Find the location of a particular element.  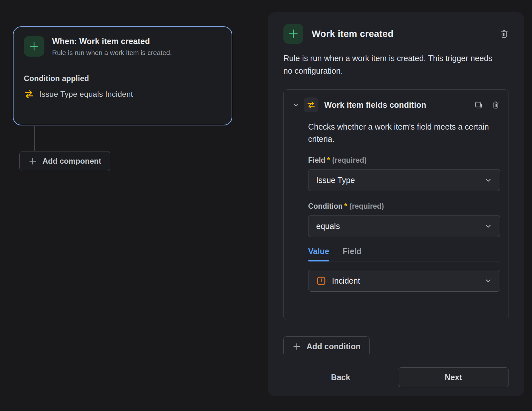

copy-icon is located at coordinates (479, 105).